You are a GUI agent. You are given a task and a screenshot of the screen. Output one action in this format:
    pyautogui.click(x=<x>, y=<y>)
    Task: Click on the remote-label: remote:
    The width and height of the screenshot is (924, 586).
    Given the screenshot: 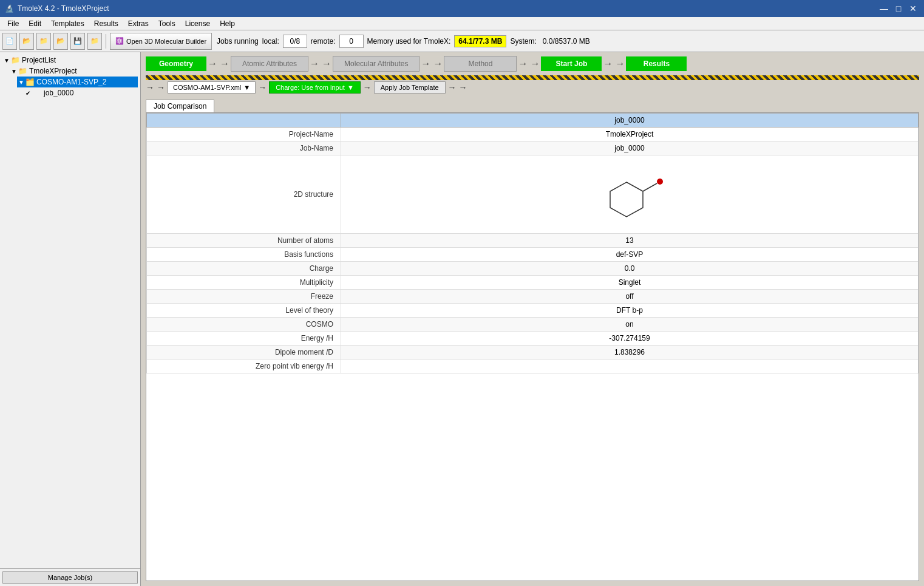 What is the action you would take?
    pyautogui.click(x=323, y=41)
    